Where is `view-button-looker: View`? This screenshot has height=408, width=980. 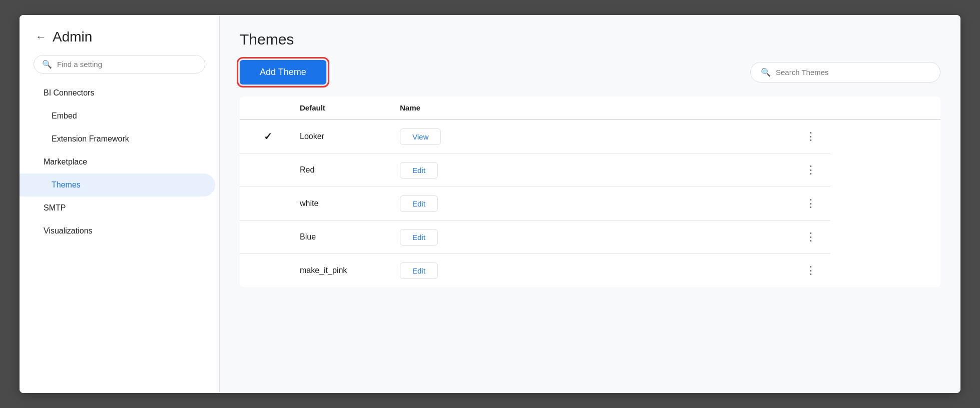
view-button-looker: View is located at coordinates (420, 137).